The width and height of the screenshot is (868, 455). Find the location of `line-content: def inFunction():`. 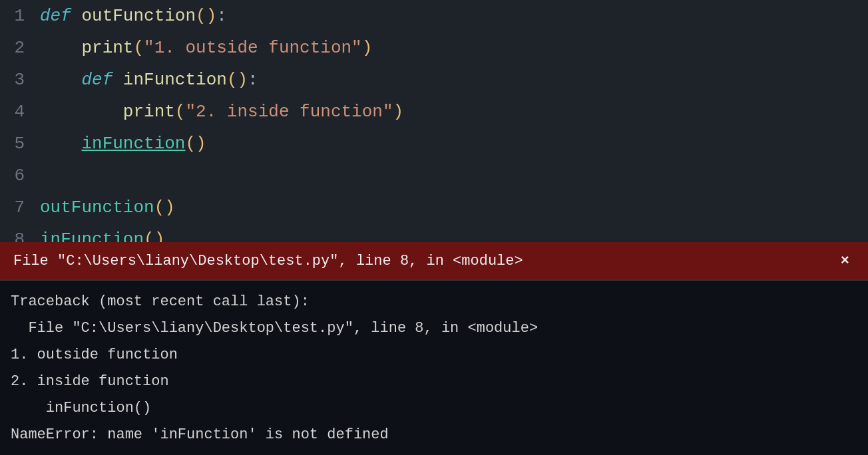

line-content: def inFunction(): is located at coordinates (453, 80).